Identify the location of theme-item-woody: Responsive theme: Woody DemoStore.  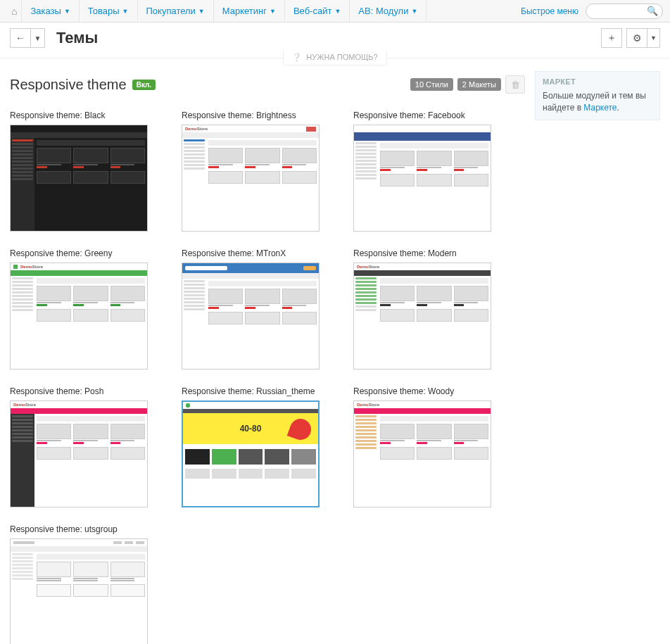
(422, 447).